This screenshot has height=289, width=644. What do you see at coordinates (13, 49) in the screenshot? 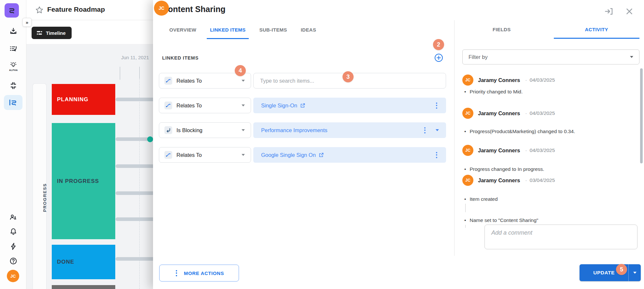
I see `backlog-icon` at bounding box center [13, 49].